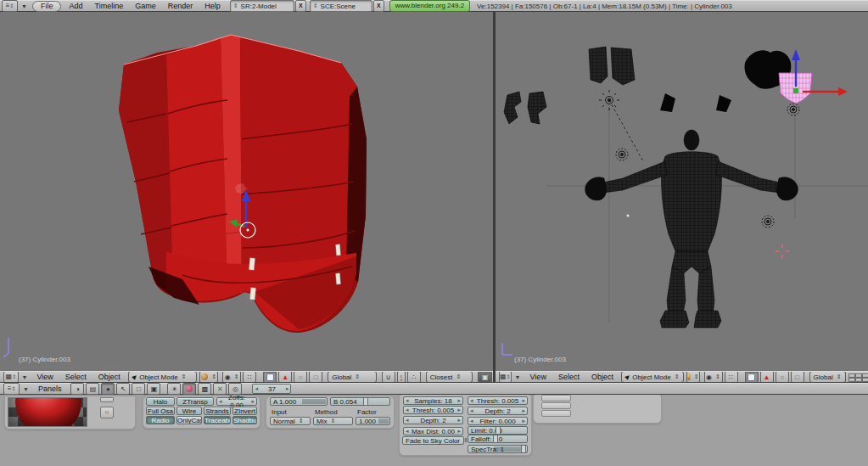 Image resolution: width=868 pixels, height=466 pixels. What do you see at coordinates (378, 6) in the screenshot?
I see `scene-close-button: X` at bounding box center [378, 6].